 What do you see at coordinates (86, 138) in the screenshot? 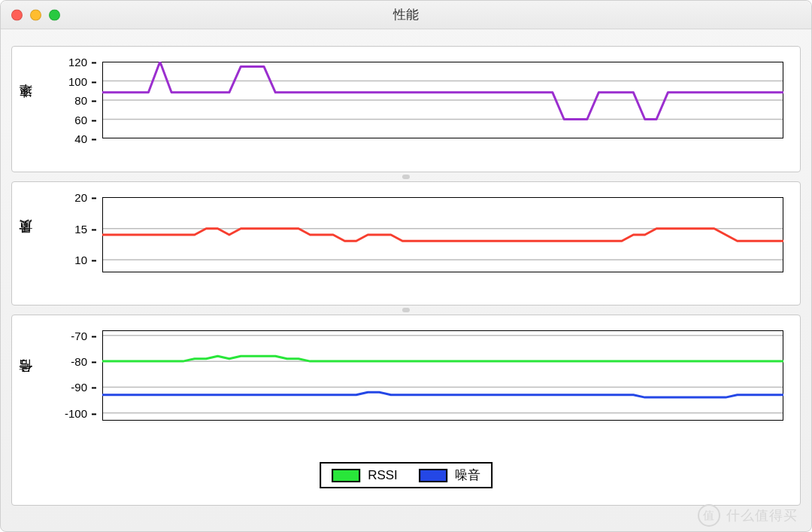
I see `ytick: 40` at bounding box center [86, 138].